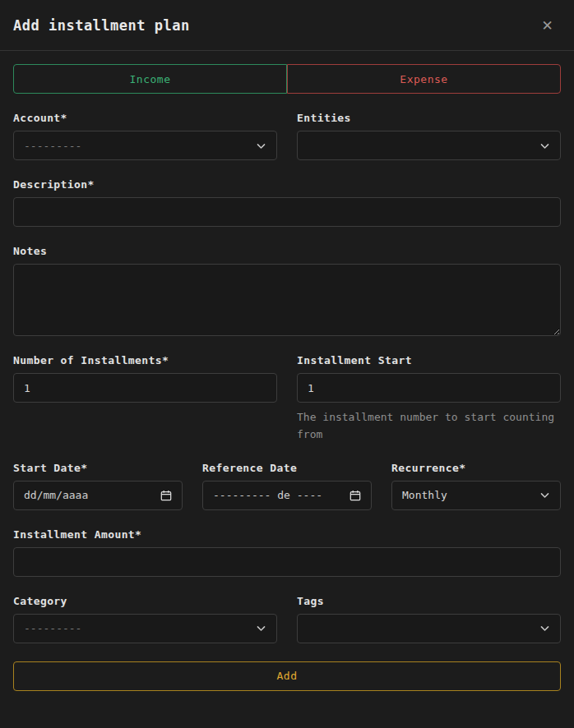 This screenshot has height=728, width=574. What do you see at coordinates (145, 118) in the screenshot?
I see `account-label: Account*` at bounding box center [145, 118].